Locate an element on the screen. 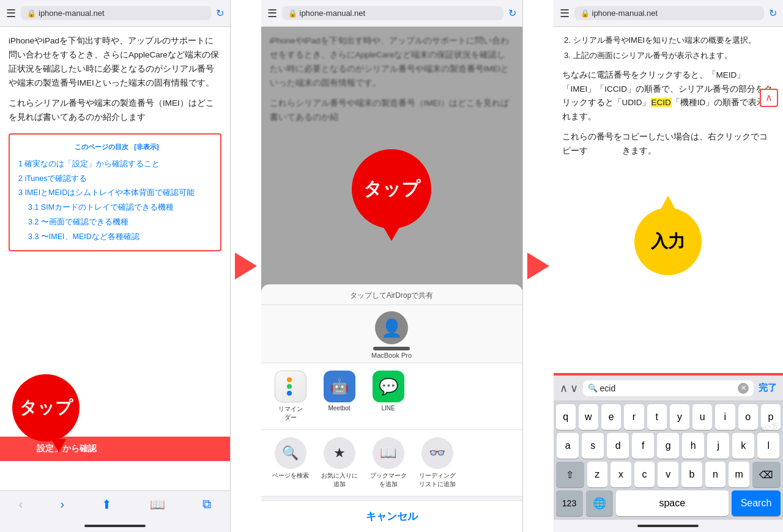 This screenshot has width=783, height=532. app-label-meetbot: Meetbot is located at coordinates (339, 408).